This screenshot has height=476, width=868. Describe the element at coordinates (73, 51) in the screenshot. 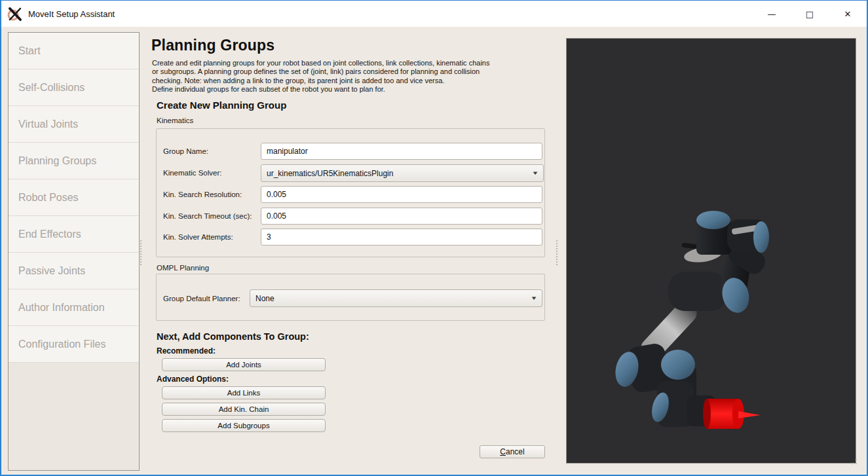

I see `sidebar-item-start: Start` at that location.